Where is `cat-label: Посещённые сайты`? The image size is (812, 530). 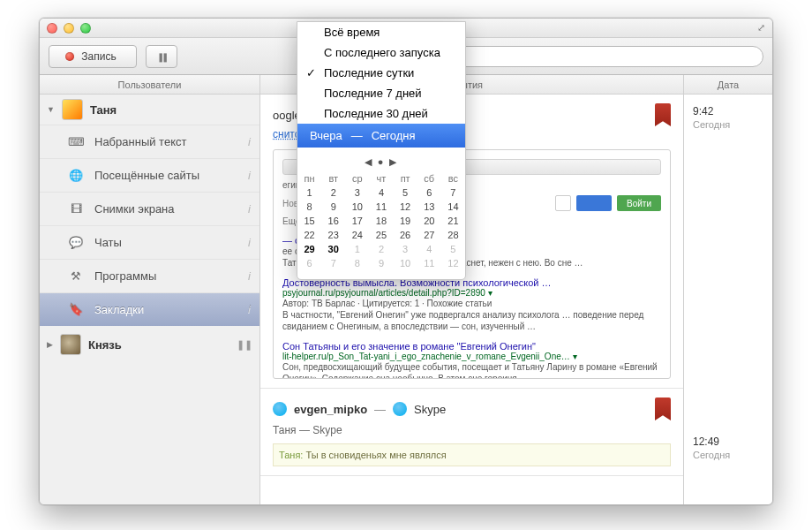 cat-label: Посещённые сайты is located at coordinates (147, 175).